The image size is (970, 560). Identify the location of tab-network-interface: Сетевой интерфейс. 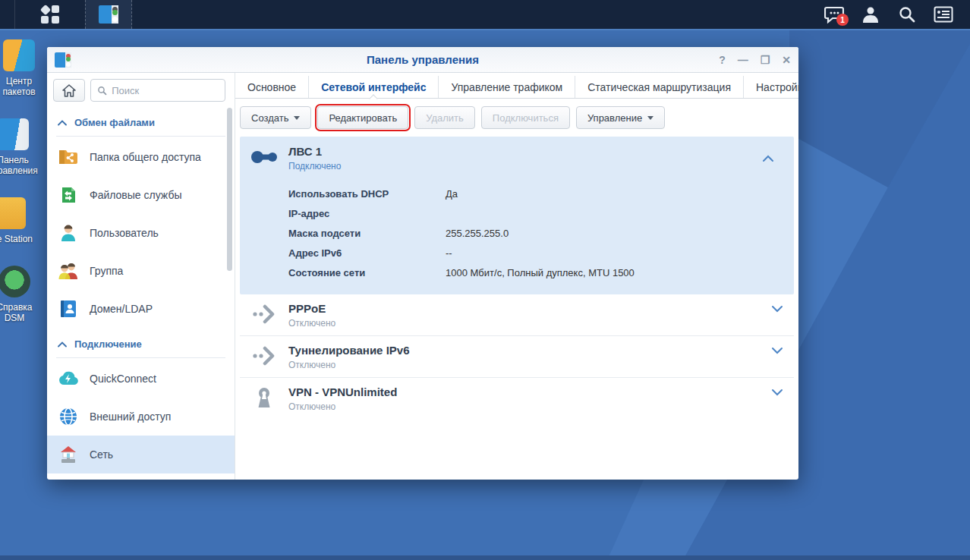
(373, 87).